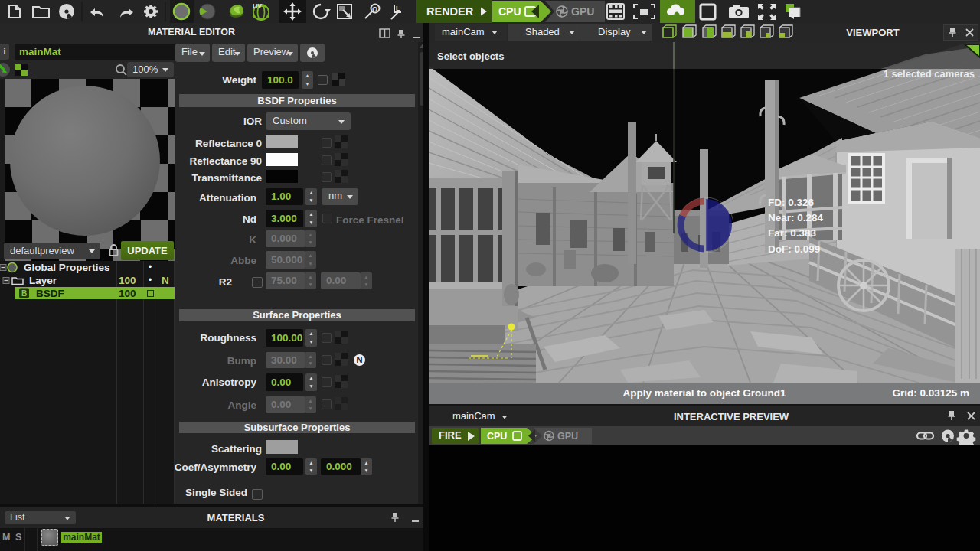 Image resolution: width=980 pixels, height=551 pixels. I want to click on svg-text: Select objects, so click(470, 57).